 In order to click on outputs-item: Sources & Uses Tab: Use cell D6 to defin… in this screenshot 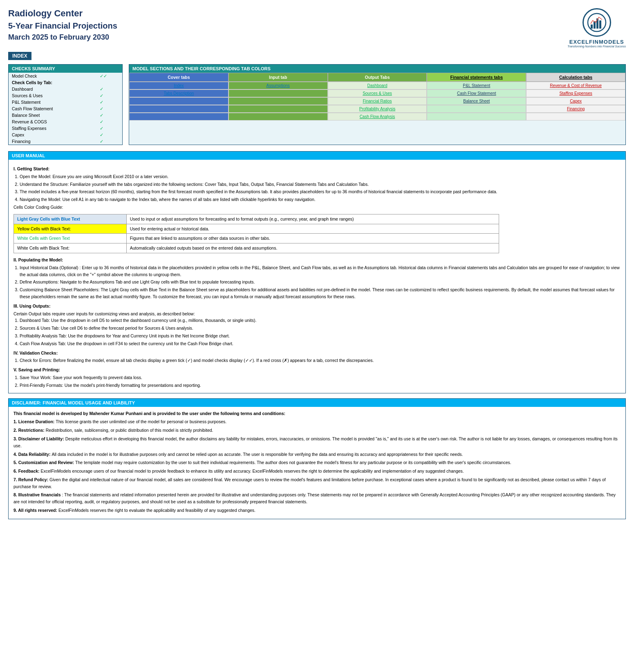, I will do `click(320, 328)`.